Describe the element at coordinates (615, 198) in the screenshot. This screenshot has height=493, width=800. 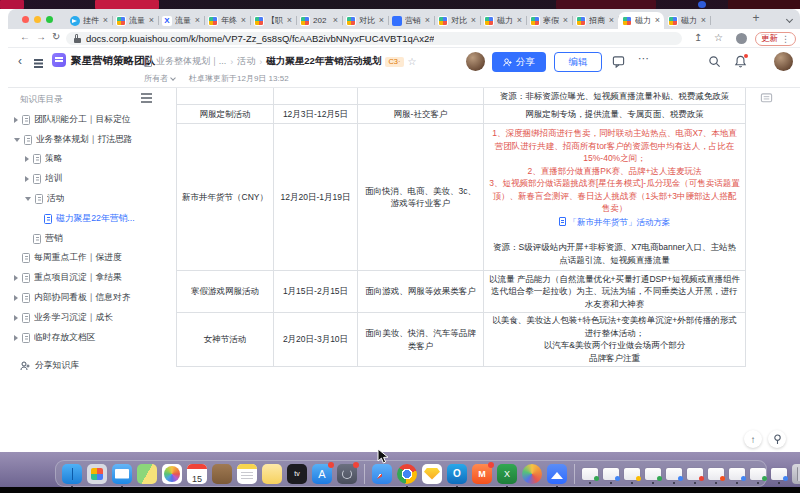
I see `description-cell: 1、深度捆绑招商进行售卖，同时联动主站热点、电商X7、本地直营团队进行共建、招商…` at that location.